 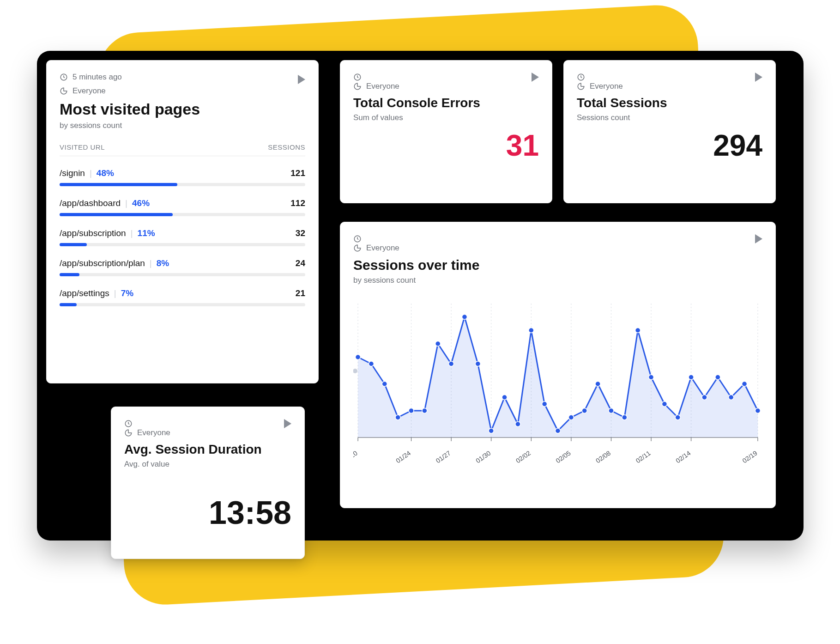 I want to click on card-total-sessions: Everyone Total Sessions Sessions count 2…, so click(x=670, y=132).